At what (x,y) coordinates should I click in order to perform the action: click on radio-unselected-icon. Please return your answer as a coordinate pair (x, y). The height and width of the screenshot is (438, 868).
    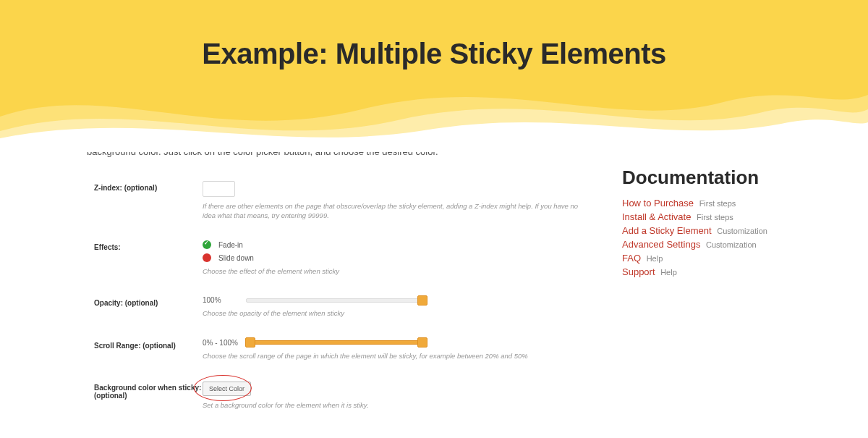
    Looking at the image, I should click on (207, 258).